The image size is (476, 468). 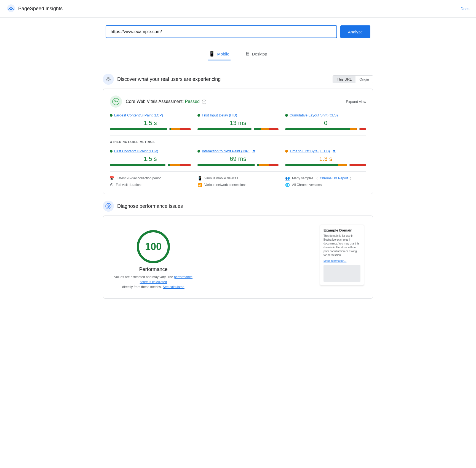 What do you see at coordinates (238, 165) in the screenshot?
I see `metric-inp-fill` at bounding box center [238, 165].